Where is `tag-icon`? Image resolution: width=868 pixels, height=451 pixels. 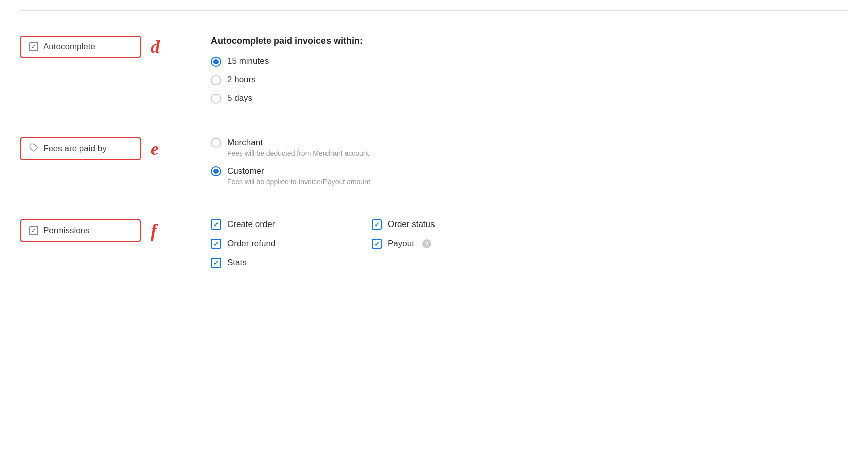
tag-icon is located at coordinates (34, 149).